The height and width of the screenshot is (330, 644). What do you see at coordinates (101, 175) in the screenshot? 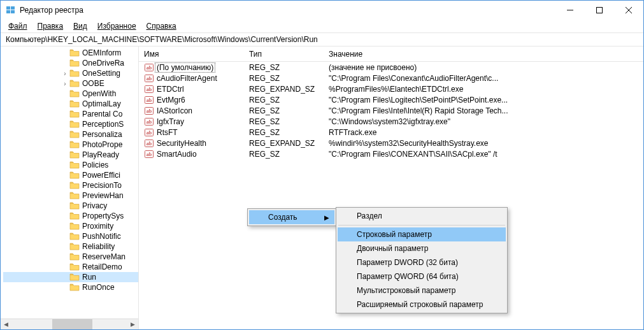
I see `tree-item-label: PowerEffici` at bounding box center [101, 175].